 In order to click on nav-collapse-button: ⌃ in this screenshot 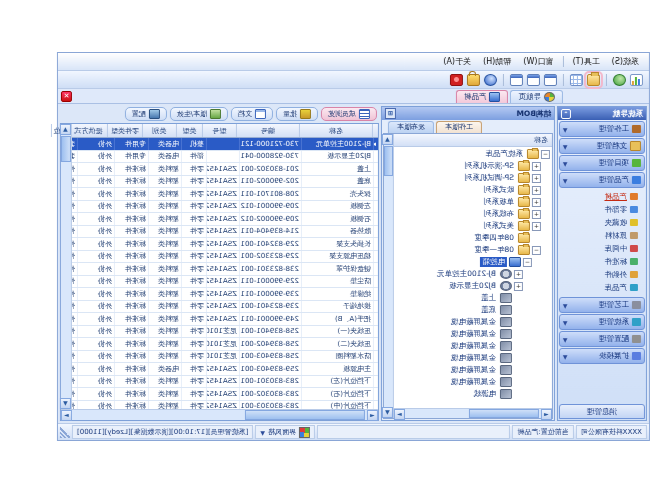, I will do `click(566, 114)`.